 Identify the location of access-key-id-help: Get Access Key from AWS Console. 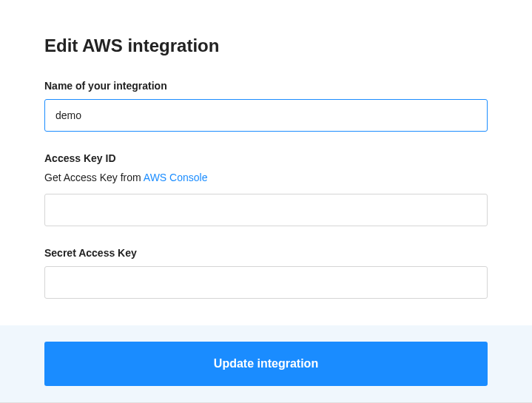
(266, 177).